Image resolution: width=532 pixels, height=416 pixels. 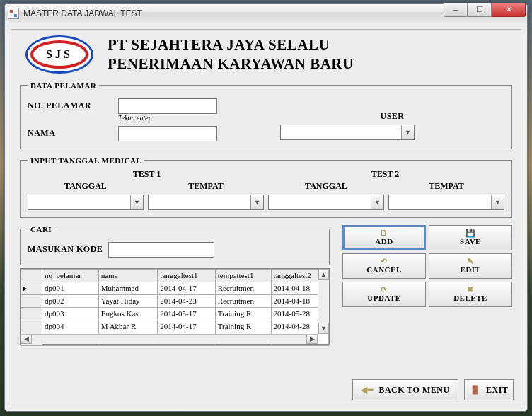 What do you see at coordinates (480, 10) in the screenshot?
I see `maximize-button: ☐` at bounding box center [480, 10].